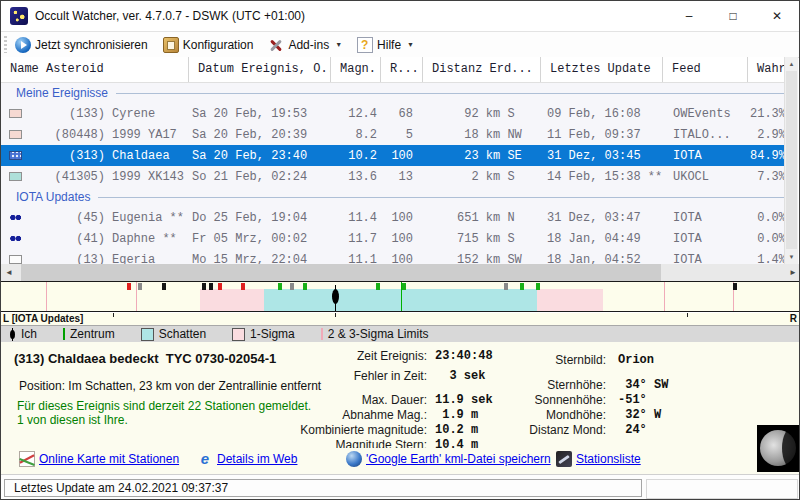 This screenshot has height=500, width=800. I want to click on detail-label: Sternhöhe:, so click(576, 385).